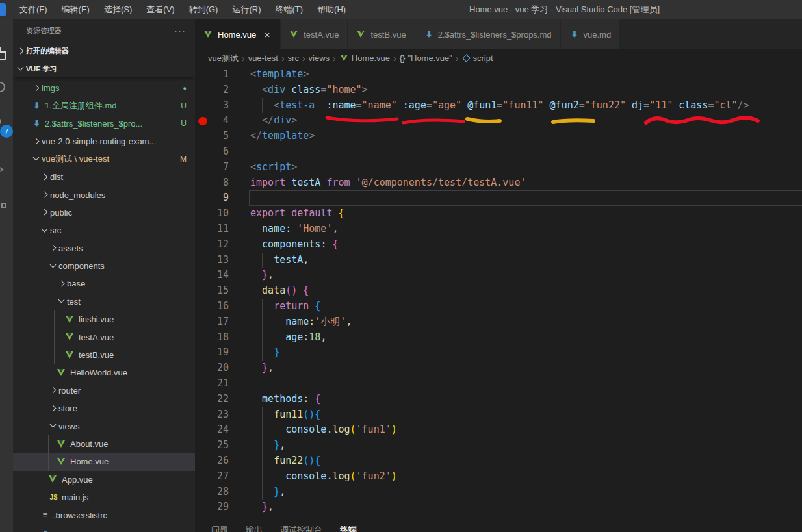  What do you see at coordinates (204, 10) in the screenshot?
I see `menu-item: 转到(G)` at bounding box center [204, 10].